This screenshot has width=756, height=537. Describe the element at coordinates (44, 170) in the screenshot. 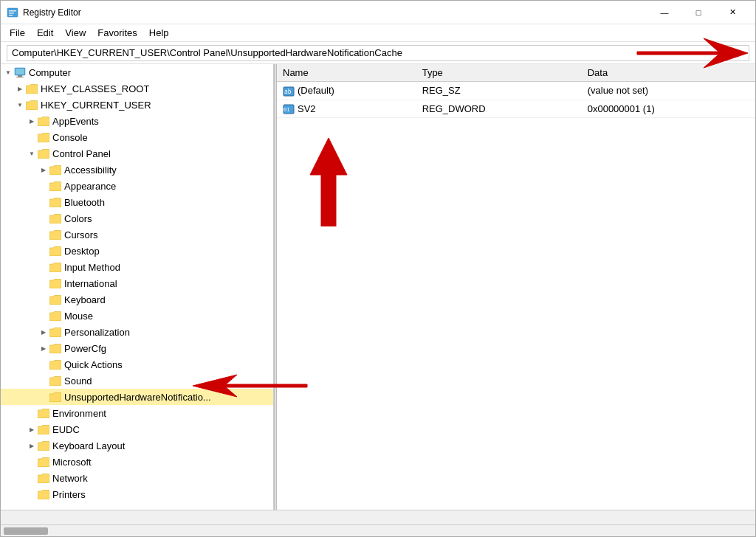

I see `expand-accessibility` at that location.